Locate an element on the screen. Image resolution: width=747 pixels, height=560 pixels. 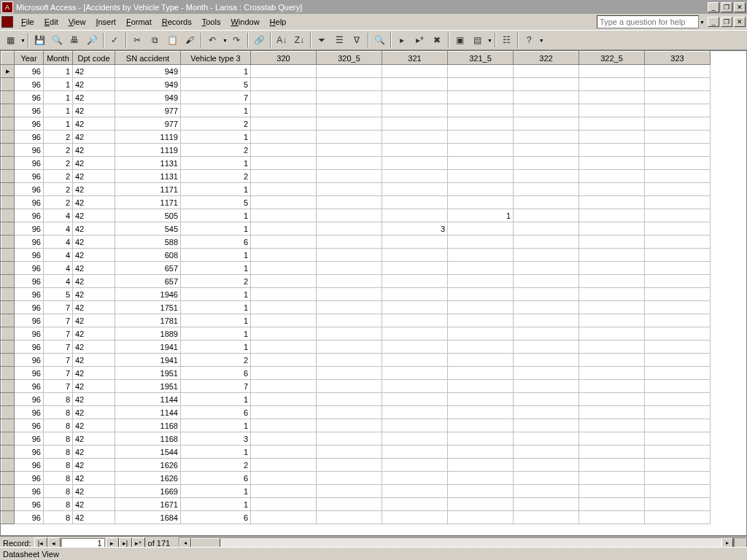
column-header: 321_5 is located at coordinates (481, 58).